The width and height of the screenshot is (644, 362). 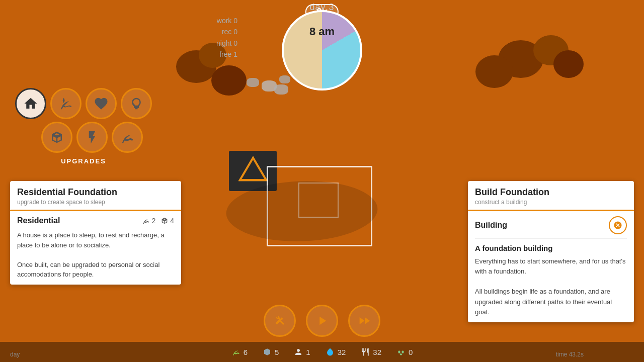 I want to click on category-heart-icon, so click(x=101, y=104).